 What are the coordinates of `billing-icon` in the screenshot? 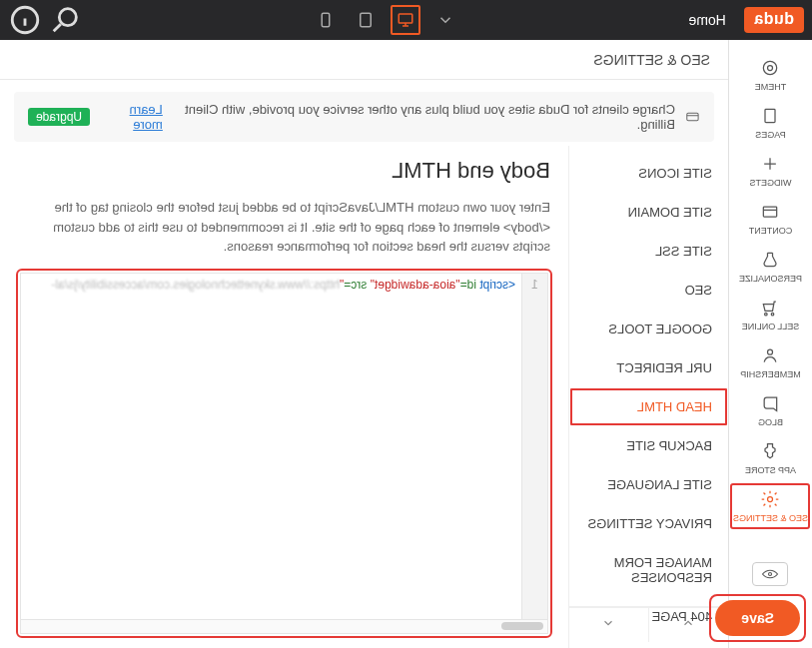 It's located at (693, 117).